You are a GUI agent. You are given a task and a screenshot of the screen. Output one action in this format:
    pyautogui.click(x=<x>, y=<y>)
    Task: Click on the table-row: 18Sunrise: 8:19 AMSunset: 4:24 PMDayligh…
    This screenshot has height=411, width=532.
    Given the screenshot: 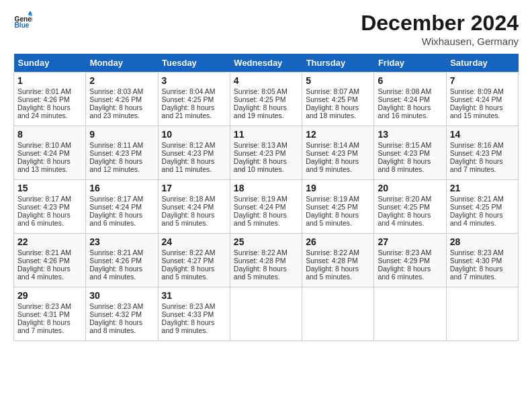 What is the action you would take?
    pyautogui.click(x=266, y=207)
    